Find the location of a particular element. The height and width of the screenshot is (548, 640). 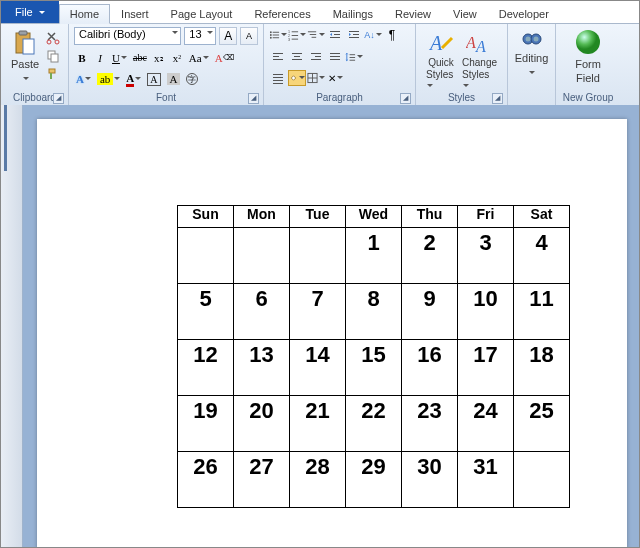

underline-button: U is located at coordinates (120, 58).